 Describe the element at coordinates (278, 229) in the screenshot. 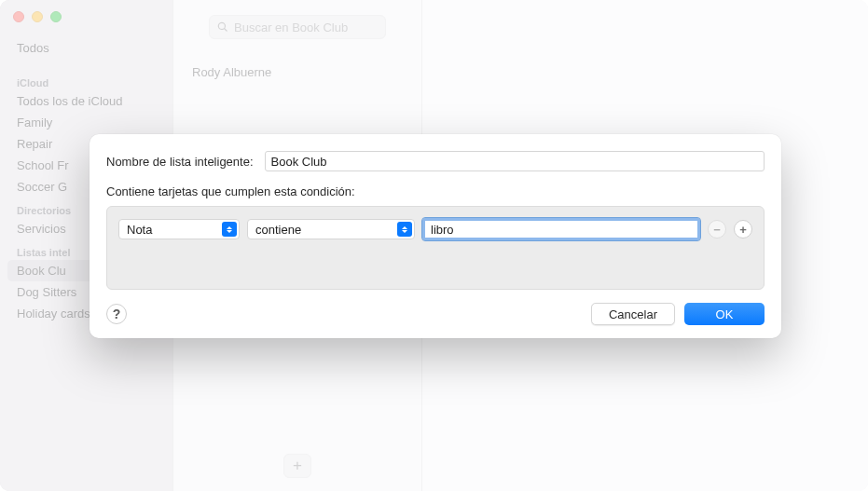

I see `operator-popup-value: contiene` at that location.